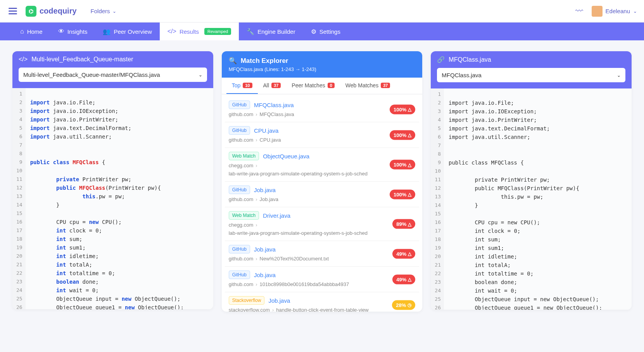 This screenshot has height=352, width=644. I want to click on match-item: Web MatchObjectQueue.javachegg.com›lab-w…, so click(322, 165).